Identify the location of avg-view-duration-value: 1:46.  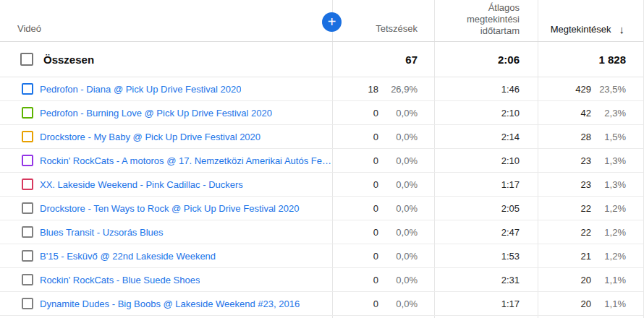
(511, 90).